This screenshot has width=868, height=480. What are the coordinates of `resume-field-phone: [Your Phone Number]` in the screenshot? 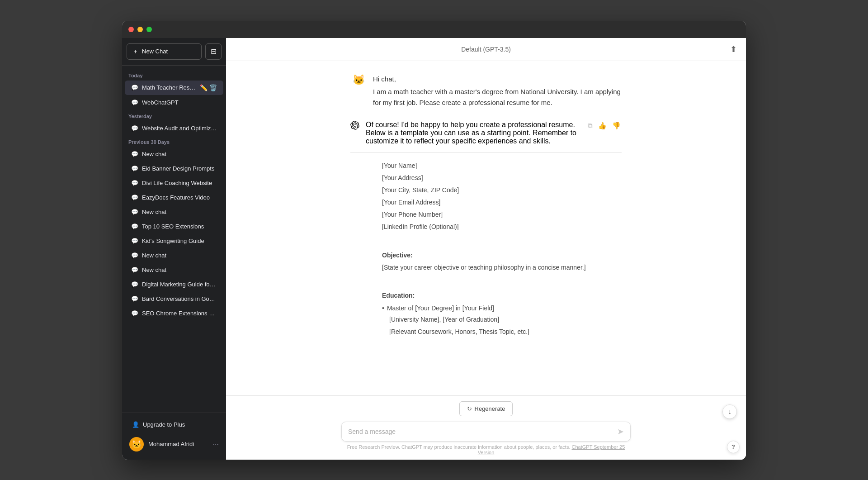 It's located at (497, 214).